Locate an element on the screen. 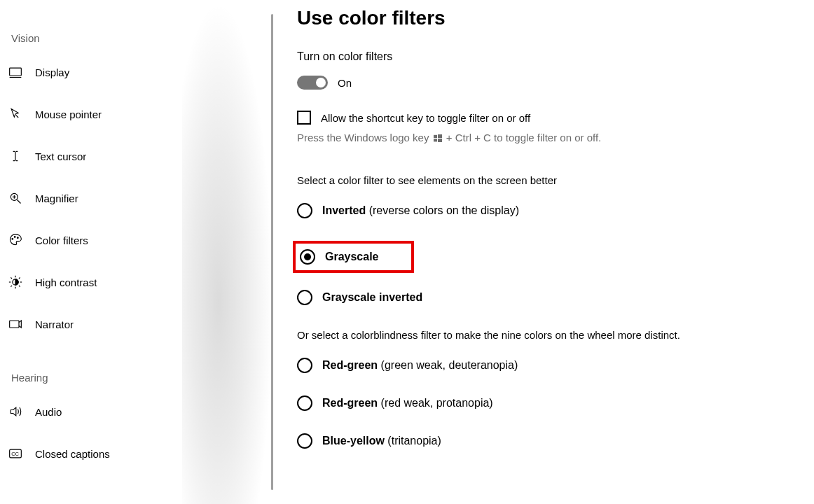  high-contrast-icon is located at coordinates (15, 282).